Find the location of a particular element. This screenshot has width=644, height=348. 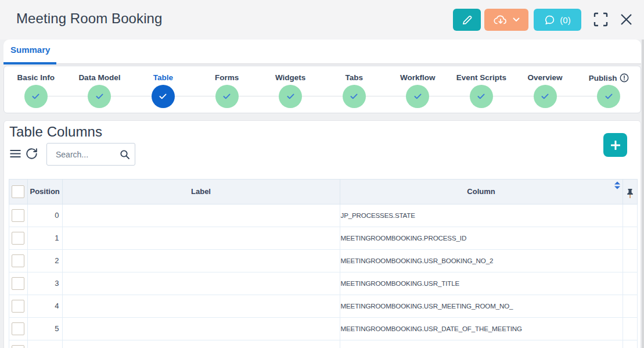

add-column-button is located at coordinates (616, 145).